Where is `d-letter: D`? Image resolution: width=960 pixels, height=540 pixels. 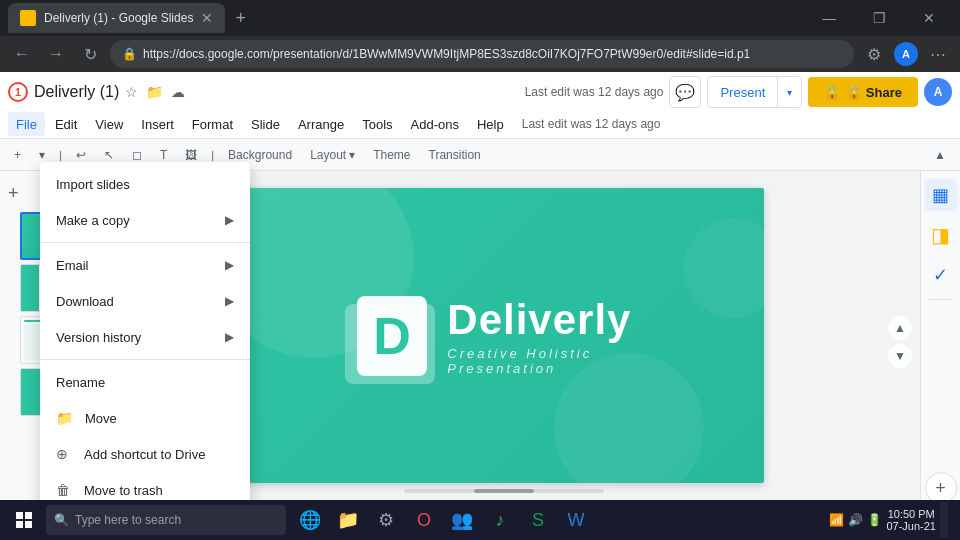
d-letter: D is located at coordinates (392, 336).